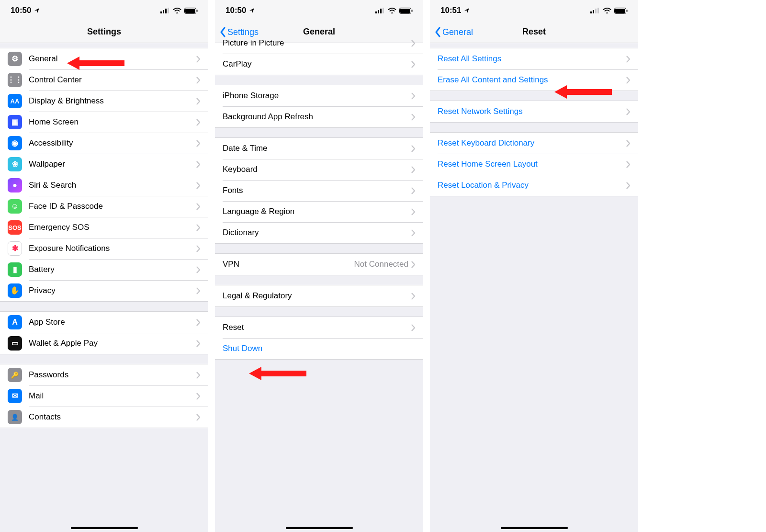 This screenshot has width=766, height=532. What do you see at coordinates (534, 80) in the screenshot?
I see `list-row: Erase All Content and Settings` at bounding box center [534, 80].